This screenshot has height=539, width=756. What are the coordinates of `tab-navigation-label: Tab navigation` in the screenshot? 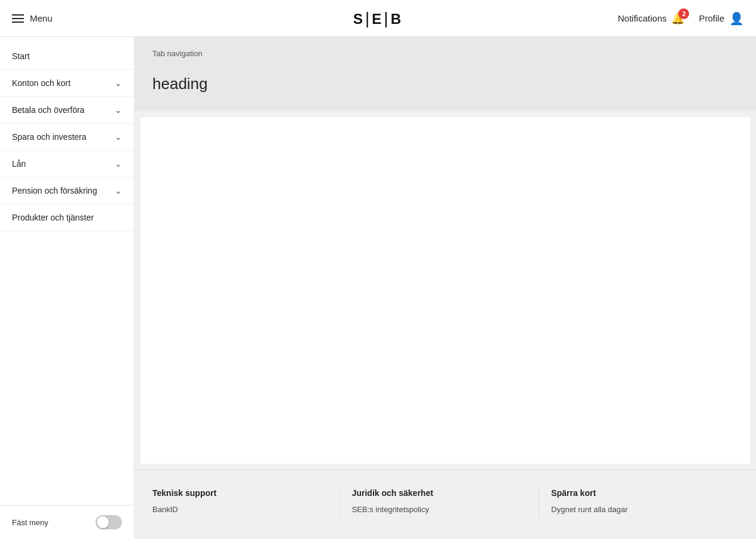 It's located at (445, 54).